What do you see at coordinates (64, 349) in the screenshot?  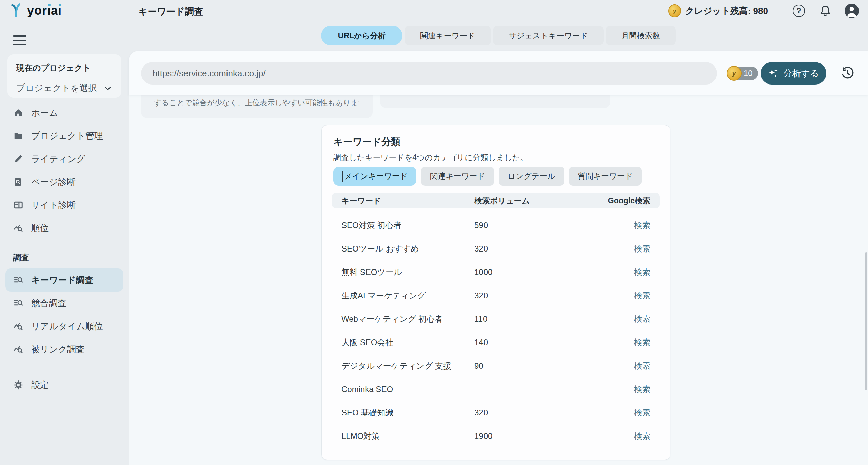 I see `sidebar-item-backlink-research: 被リンク調査` at bounding box center [64, 349].